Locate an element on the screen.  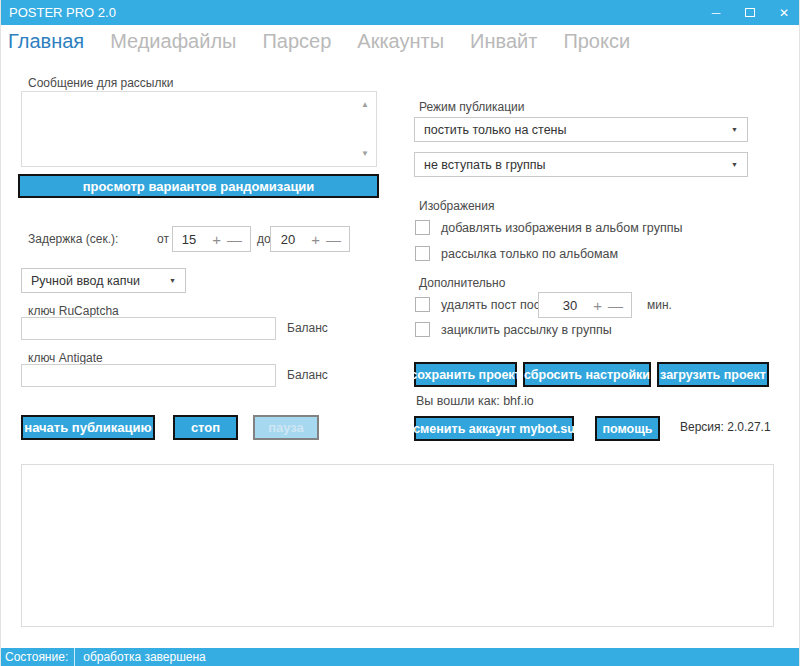
antigate-balance-label: Баланс is located at coordinates (308, 375).